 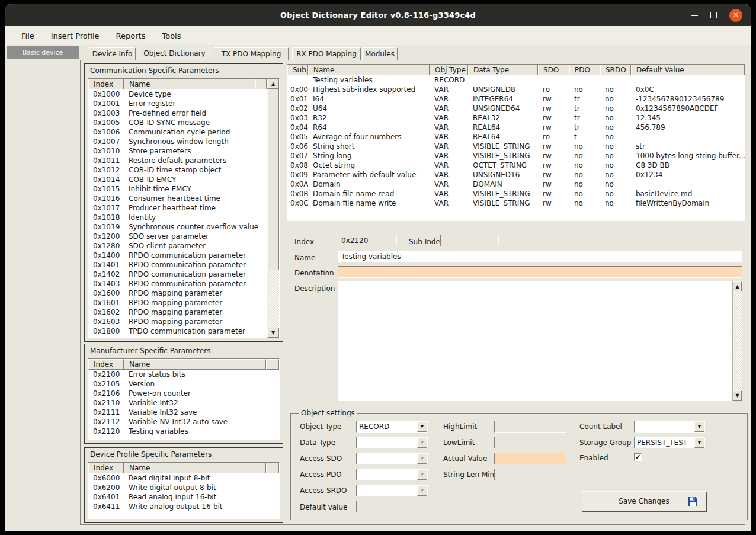 I want to click on cell-name: Highest sub-index supported, so click(x=369, y=89).